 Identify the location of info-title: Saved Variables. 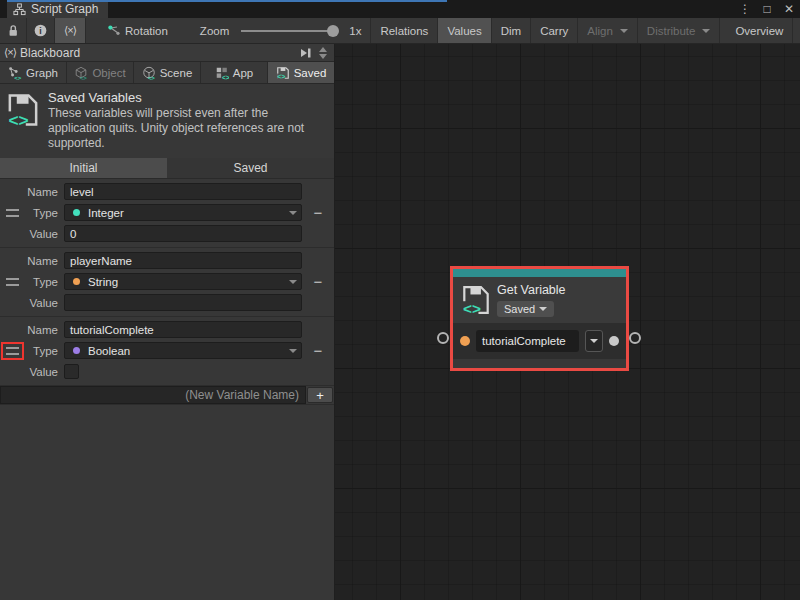
(187, 98).